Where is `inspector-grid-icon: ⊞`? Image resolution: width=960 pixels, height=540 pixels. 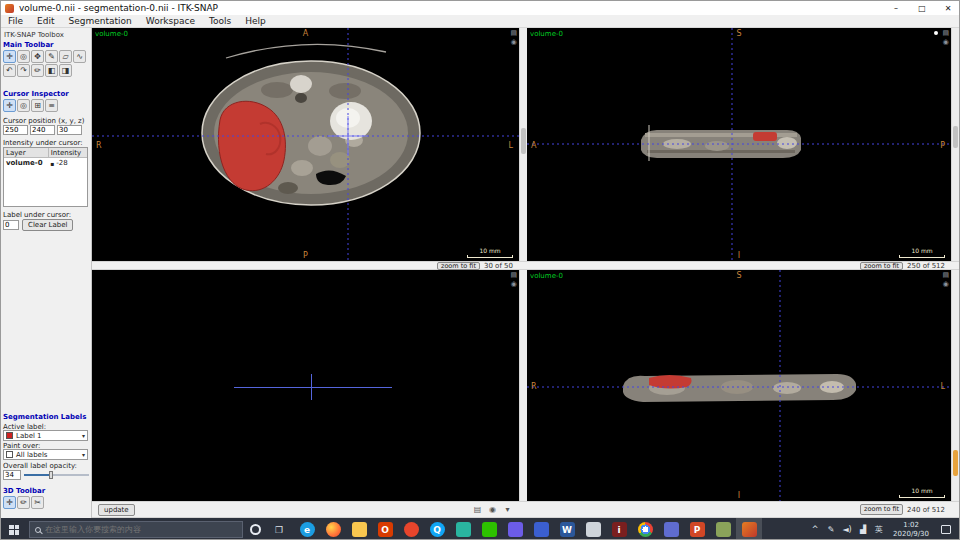
inspector-grid-icon: ⊞ is located at coordinates (38, 106).